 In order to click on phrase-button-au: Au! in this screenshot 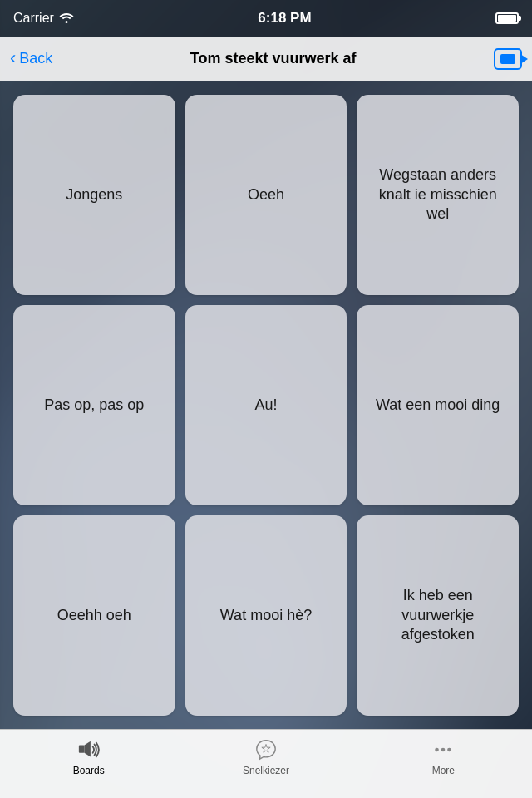, I will do `click(266, 406)`.